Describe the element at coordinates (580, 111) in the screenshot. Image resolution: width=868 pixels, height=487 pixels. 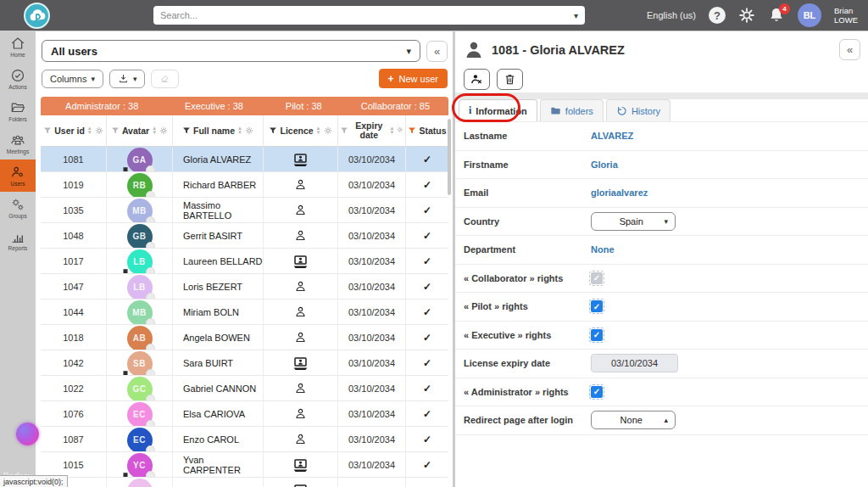
I see `tab-label: folders` at that location.